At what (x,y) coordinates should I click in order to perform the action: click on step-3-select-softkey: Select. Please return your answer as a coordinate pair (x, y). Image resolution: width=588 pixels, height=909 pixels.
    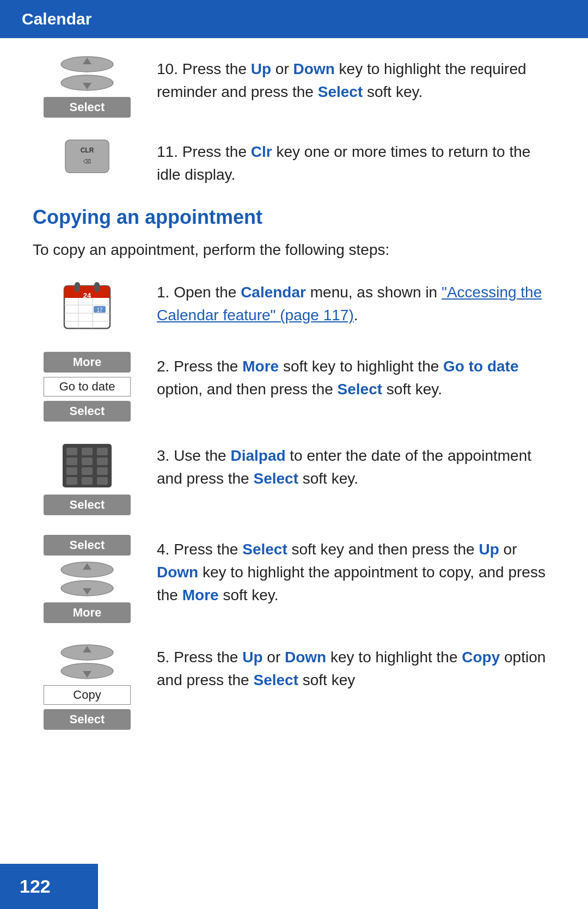
    Looking at the image, I should click on (87, 505).